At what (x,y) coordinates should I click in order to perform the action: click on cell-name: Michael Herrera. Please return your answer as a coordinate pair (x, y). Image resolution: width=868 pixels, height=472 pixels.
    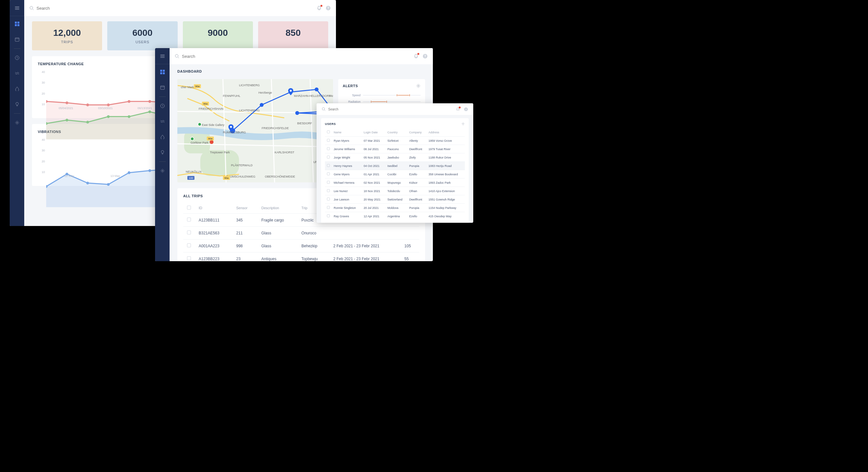
    Looking at the image, I should click on (347, 182).